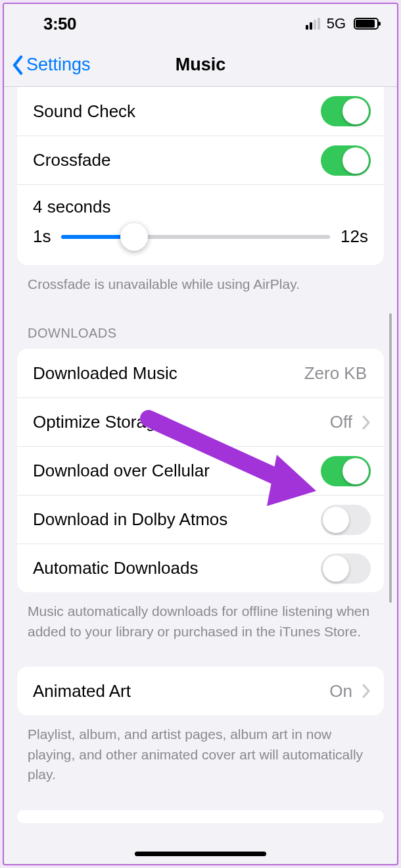 The height and width of the screenshot is (868, 401). I want to click on automatic-downloads-row: Automatic Downloads, so click(200, 568).